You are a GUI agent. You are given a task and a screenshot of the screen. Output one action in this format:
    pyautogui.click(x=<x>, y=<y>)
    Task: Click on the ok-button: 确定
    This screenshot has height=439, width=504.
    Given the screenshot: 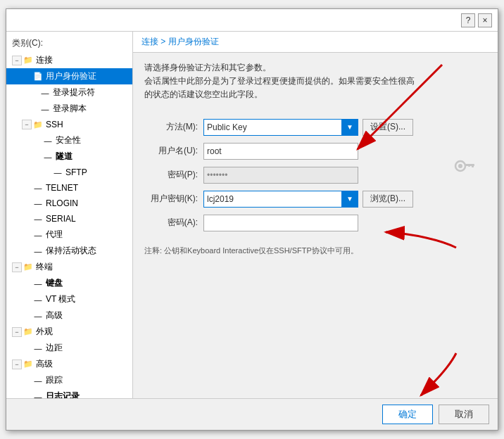 What is the action you would take?
    pyautogui.click(x=408, y=414)
    